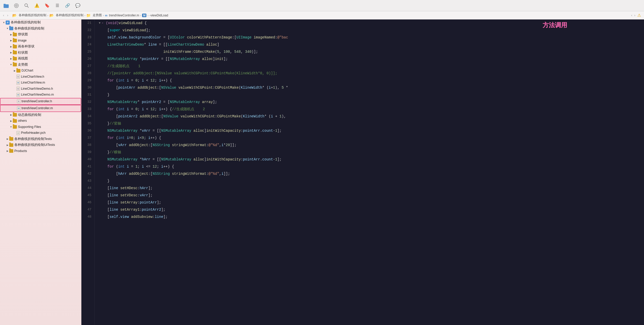 The image size is (644, 325). I want to click on code-line-22: [super viewDidLoad];, so click(371, 30).